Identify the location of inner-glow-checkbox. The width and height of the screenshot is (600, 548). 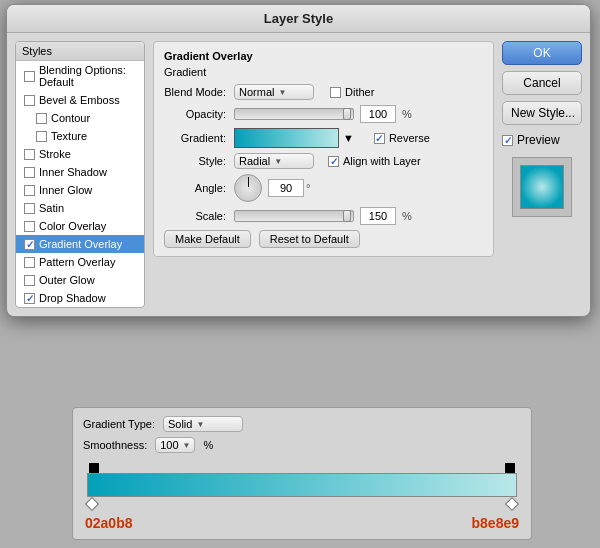
(30, 190).